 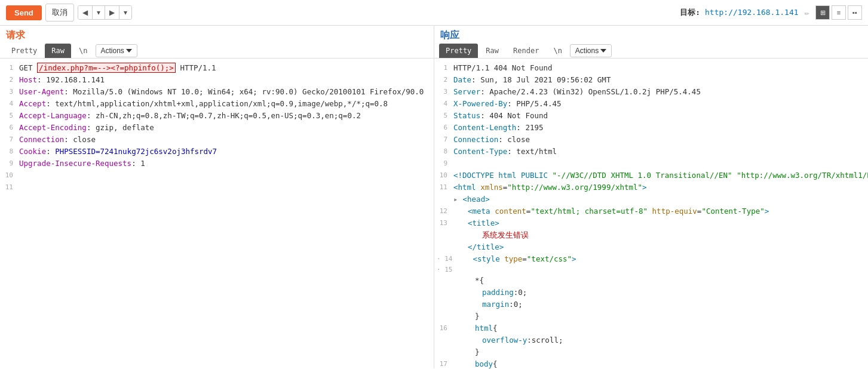 What do you see at coordinates (58, 51) in the screenshot?
I see `tab-request-raw: Raw` at bounding box center [58, 51].